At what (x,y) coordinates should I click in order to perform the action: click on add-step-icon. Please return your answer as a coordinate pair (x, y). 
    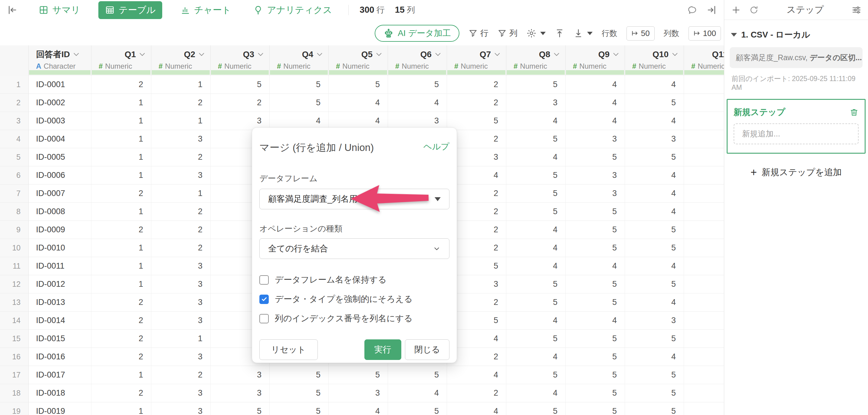
    Looking at the image, I should click on (736, 10).